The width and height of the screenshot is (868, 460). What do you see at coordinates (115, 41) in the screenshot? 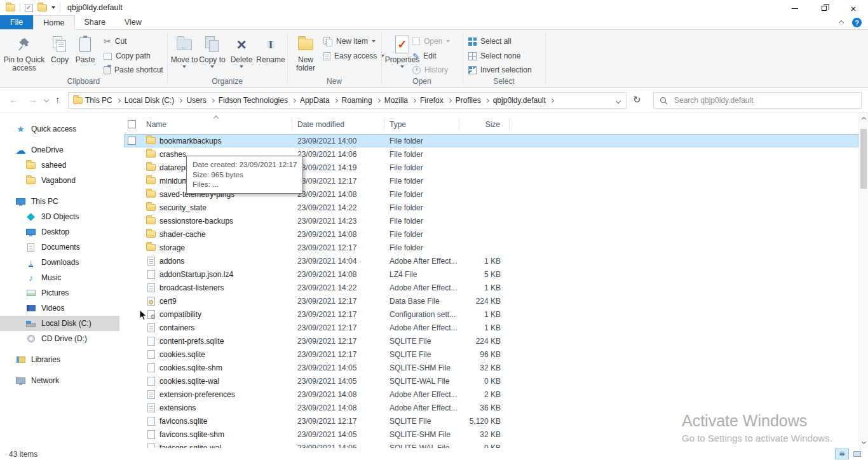
I see `cut-button: ✂ Cut` at bounding box center [115, 41].